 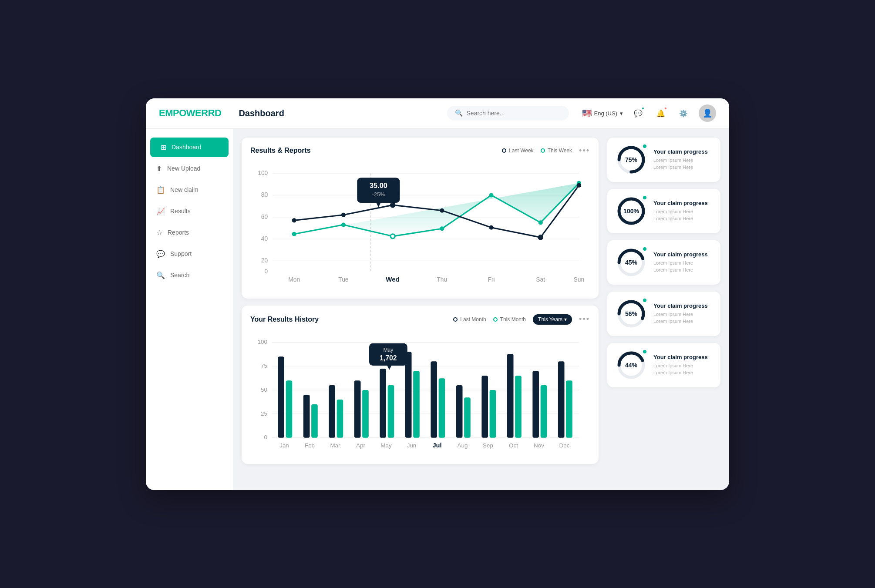 I want to click on svg-text: Feb, so click(x=310, y=446).